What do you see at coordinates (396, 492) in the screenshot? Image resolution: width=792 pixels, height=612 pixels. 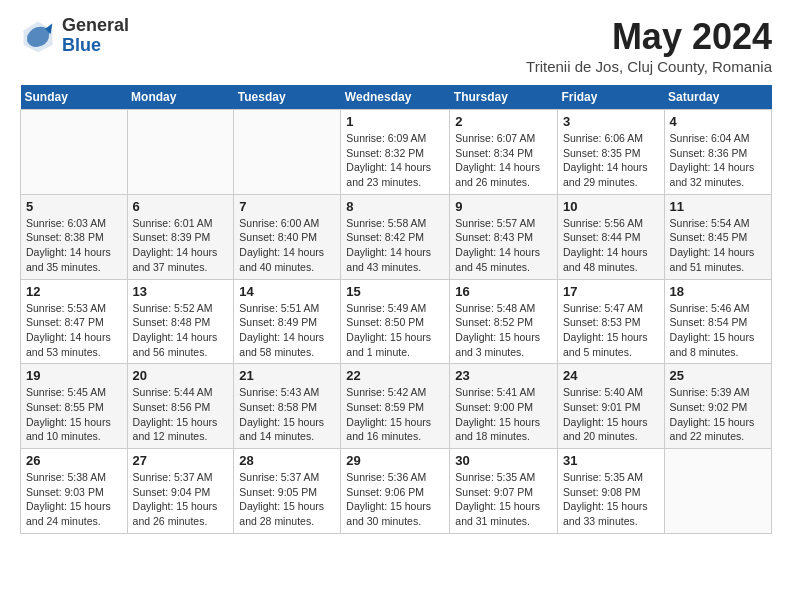 I see `calendar-cell: 29Sunrise: 5:36 AMSunset: 9:06 PMDayligh…` at bounding box center [396, 492].